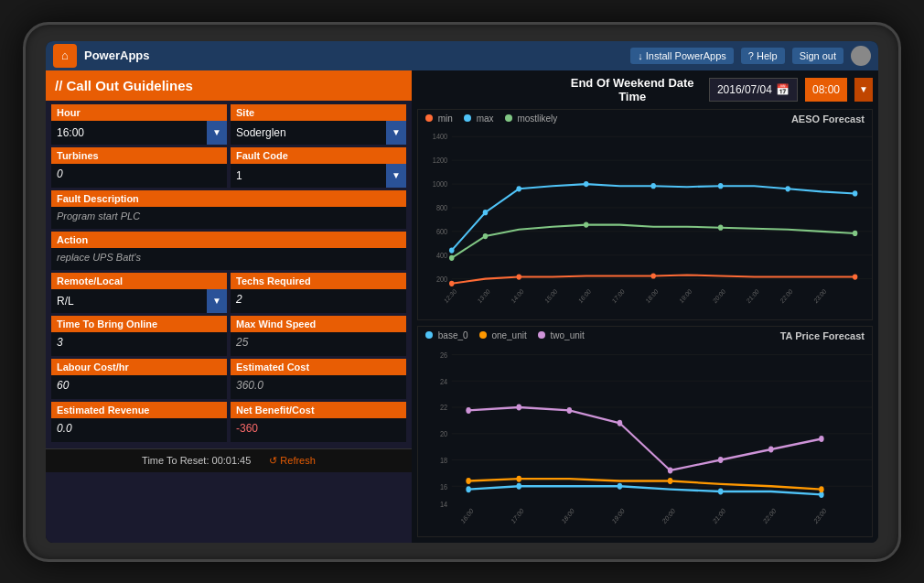  I want to click on one-unit-dot, so click(483, 335).